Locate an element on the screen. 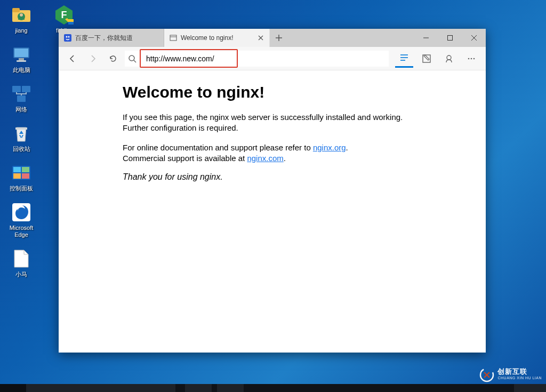  desktop-icon-column: jiang 此电脑 网络 回收站 控制面板 is located at coordinates (26, 141).